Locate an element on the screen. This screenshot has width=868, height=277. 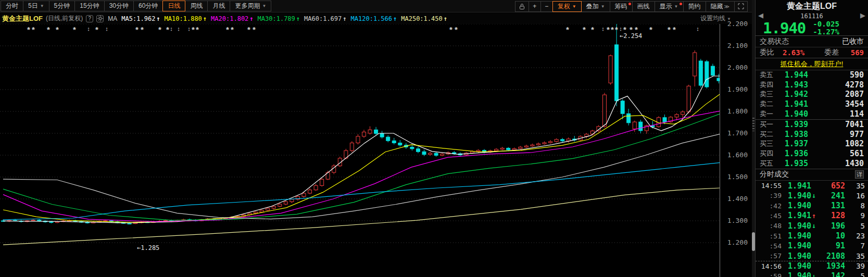
lock-icon-button is located at coordinates (522, 6).